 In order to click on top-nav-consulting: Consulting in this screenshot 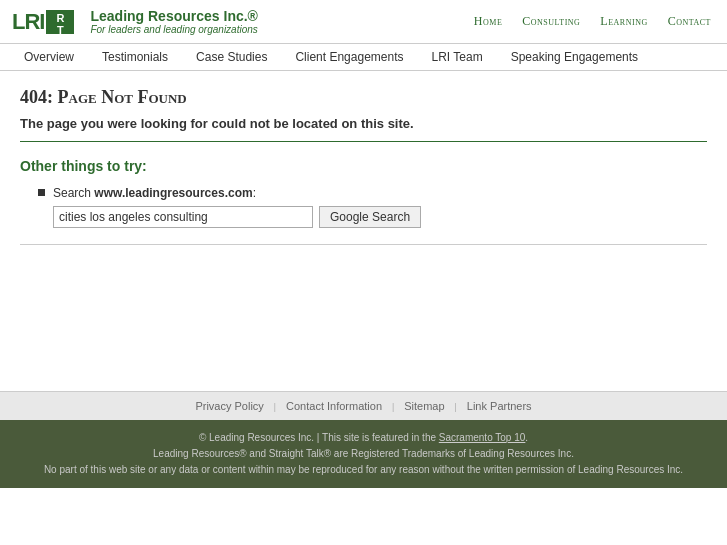, I will do `click(551, 22)`.